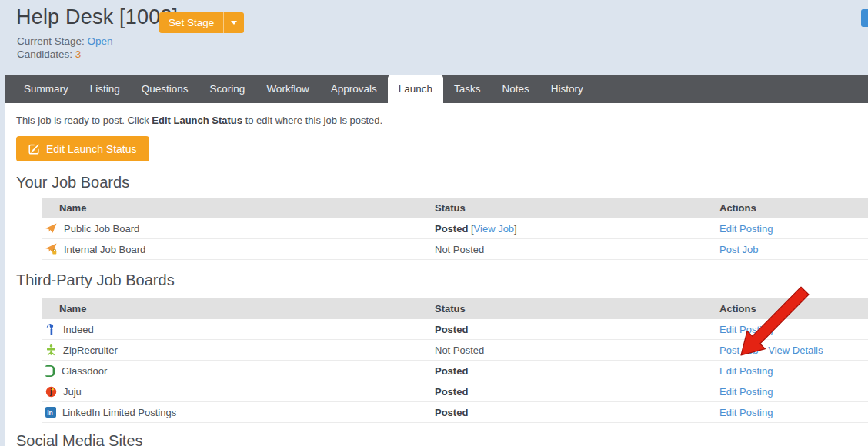  I want to click on tab-listing: Listing, so click(105, 89).